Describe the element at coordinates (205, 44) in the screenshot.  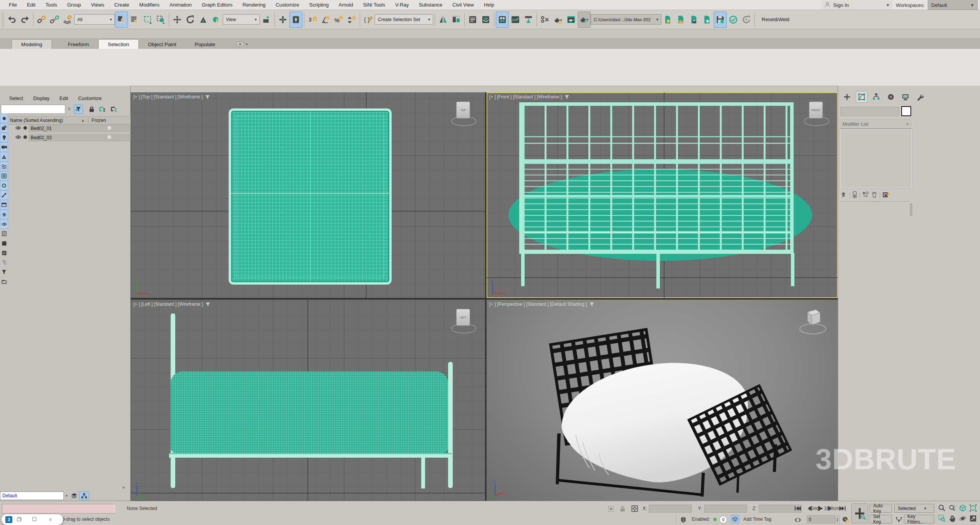
I see `tab-populate: Populate` at that location.